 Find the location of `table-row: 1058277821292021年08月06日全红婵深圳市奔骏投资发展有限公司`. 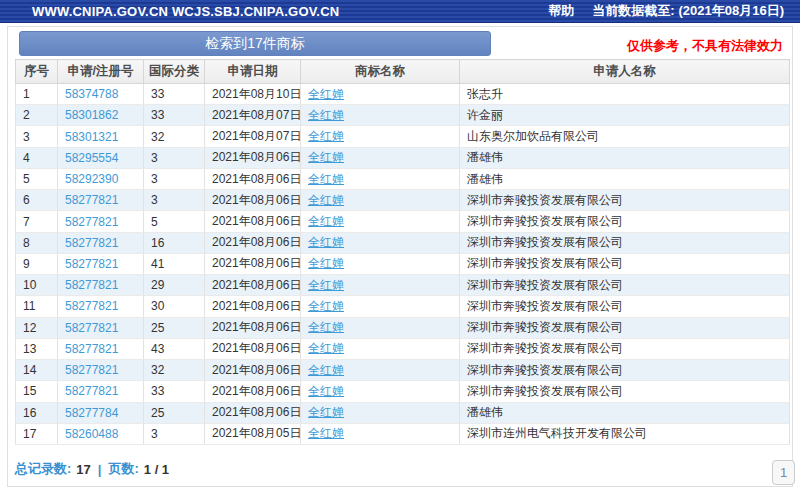

table-row: 1058277821292021年08月06日全红婵深圳市奔骏投资发展有限公司 is located at coordinates (403, 286).